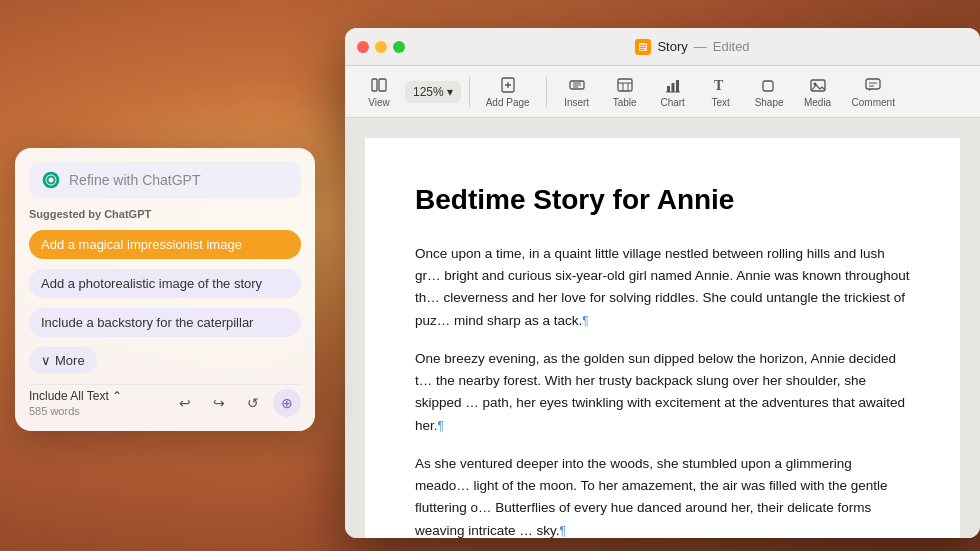 The image size is (980, 551). Describe the element at coordinates (563, 531) in the screenshot. I see `pilcrow-3: ¶` at that location.